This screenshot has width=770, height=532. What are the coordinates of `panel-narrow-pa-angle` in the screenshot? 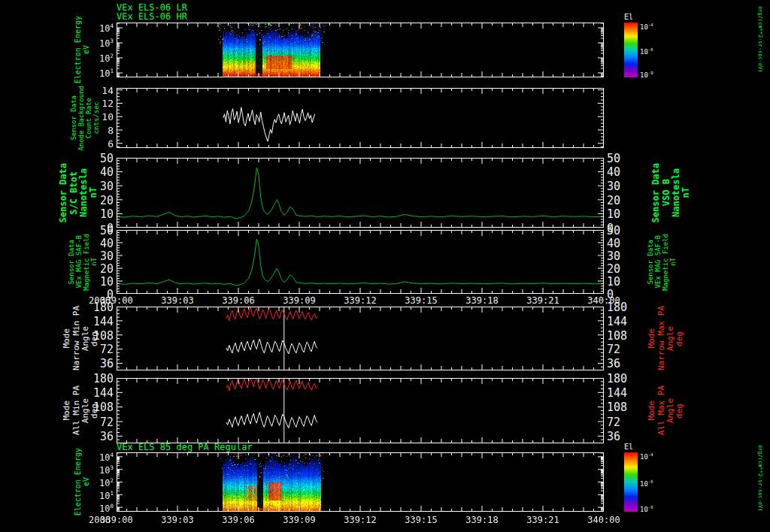 It's located at (360, 338).